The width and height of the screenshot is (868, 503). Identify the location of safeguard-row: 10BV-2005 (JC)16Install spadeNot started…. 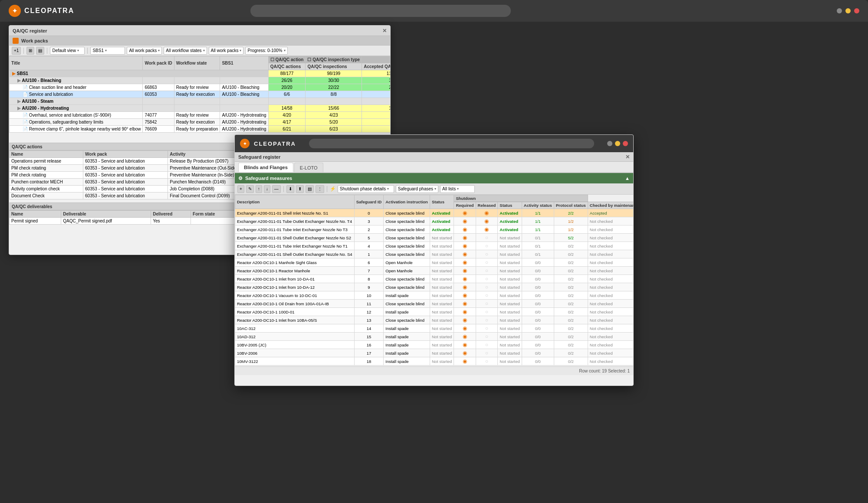
(434, 345).